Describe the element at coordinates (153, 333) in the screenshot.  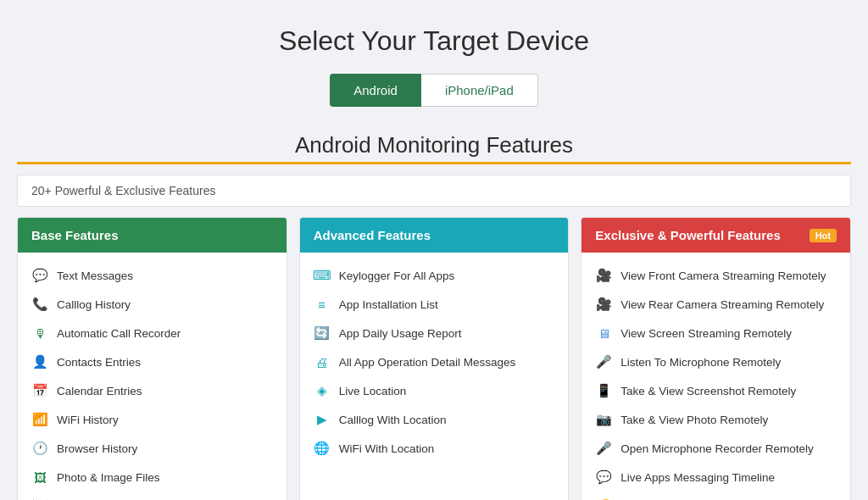
I see `list-item: 🎙 Automatic Call Recorder` at that location.